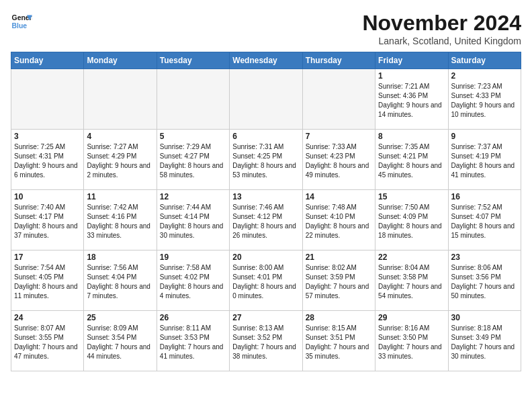 This screenshot has width=532, height=411. Describe the element at coordinates (48, 281) in the screenshot. I see `day-cell: 17Sunrise: 7:54 AMSunset: 4:05 PMDayligh…` at that location.